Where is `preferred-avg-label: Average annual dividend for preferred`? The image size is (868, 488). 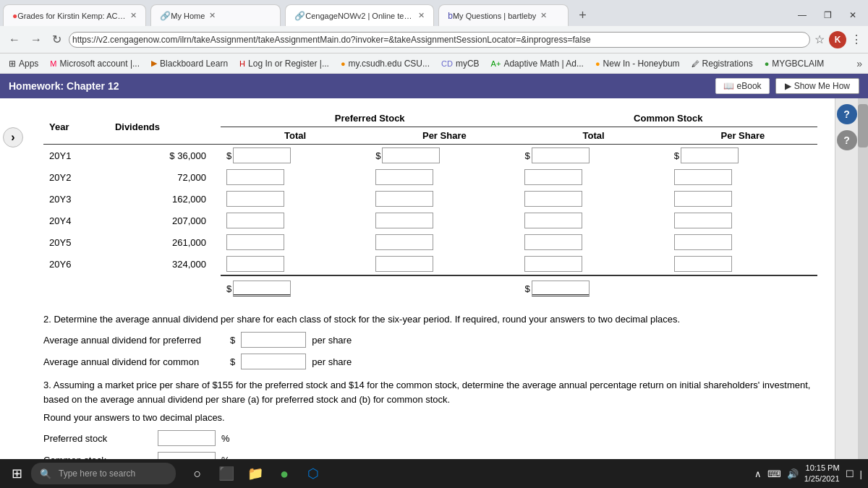
preferred-avg-label: Average annual dividend for preferred is located at coordinates (134, 340).